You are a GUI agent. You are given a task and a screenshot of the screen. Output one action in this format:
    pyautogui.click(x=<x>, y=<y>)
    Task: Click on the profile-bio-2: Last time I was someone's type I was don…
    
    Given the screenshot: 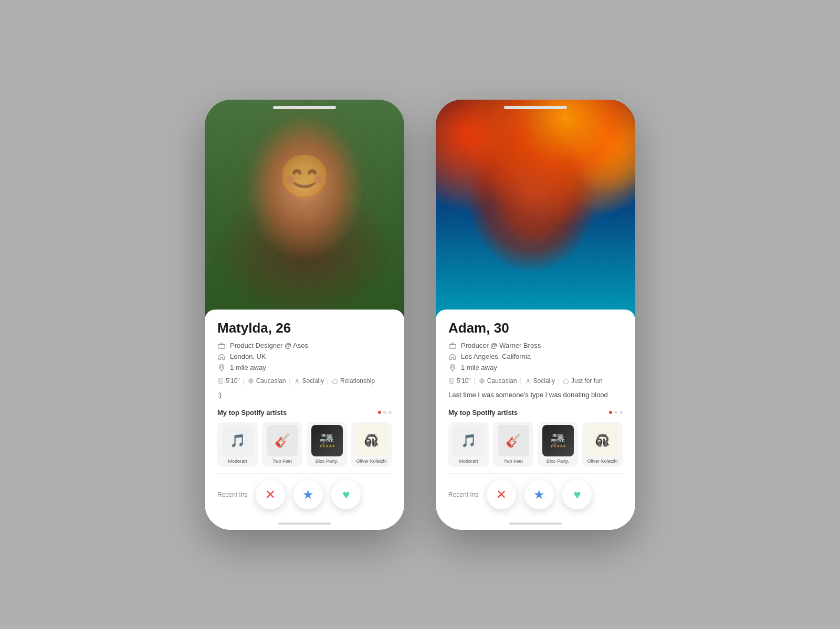 What is the action you would take?
    pyautogui.click(x=536, y=396)
    